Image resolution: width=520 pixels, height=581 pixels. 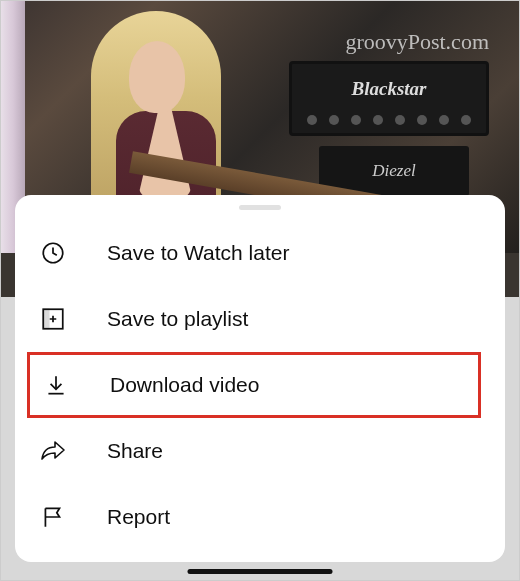 What do you see at coordinates (138, 517) in the screenshot?
I see `report-label: Report` at bounding box center [138, 517].